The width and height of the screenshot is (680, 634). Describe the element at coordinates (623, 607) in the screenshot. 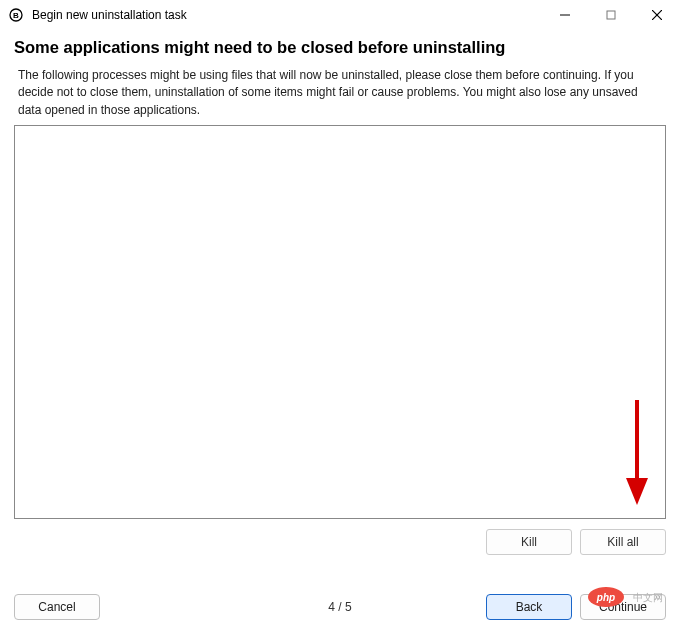

I see `continue-button: Continue` at that location.